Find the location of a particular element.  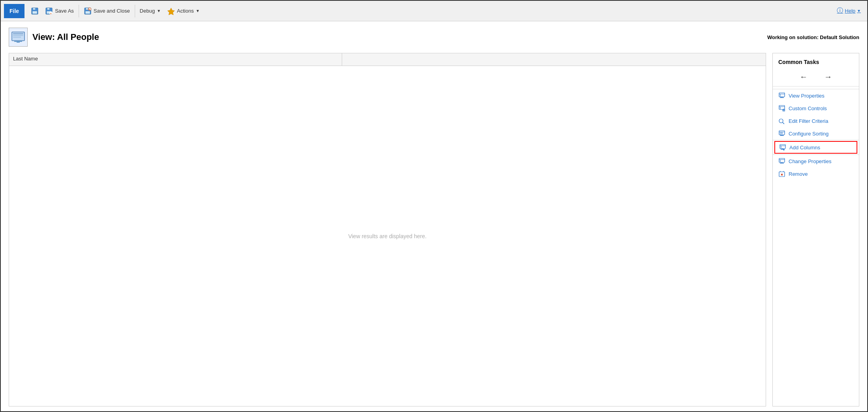

view-title-area: View: All People is located at coordinates (54, 37).